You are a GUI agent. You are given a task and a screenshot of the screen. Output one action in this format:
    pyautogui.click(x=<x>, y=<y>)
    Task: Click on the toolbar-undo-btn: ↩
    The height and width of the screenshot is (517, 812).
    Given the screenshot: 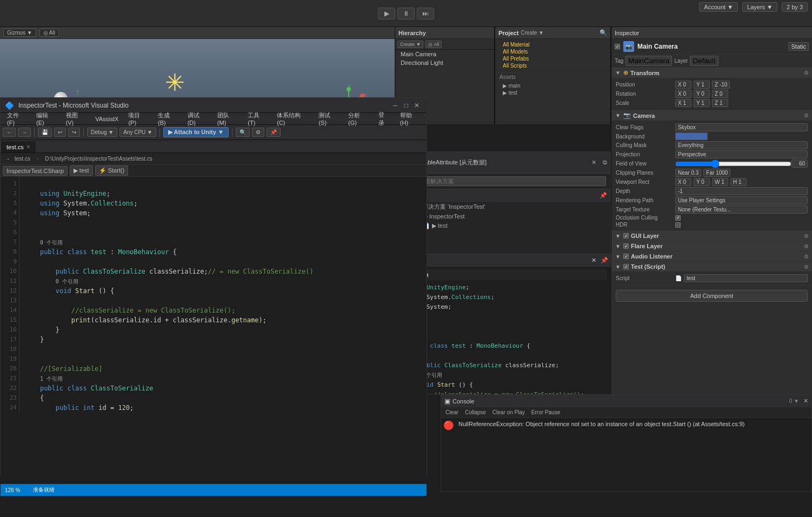 What is the action you would take?
    pyautogui.click(x=60, y=132)
    